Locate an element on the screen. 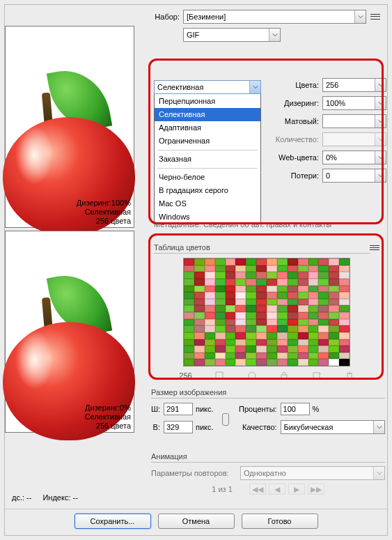  algo-option: Windows is located at coordinates (207, 217).